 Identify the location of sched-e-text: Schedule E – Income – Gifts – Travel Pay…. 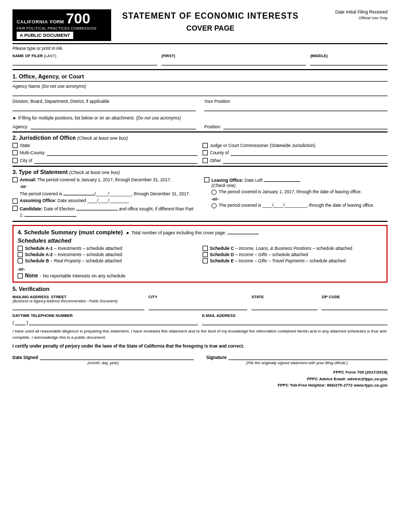
(277, 261).